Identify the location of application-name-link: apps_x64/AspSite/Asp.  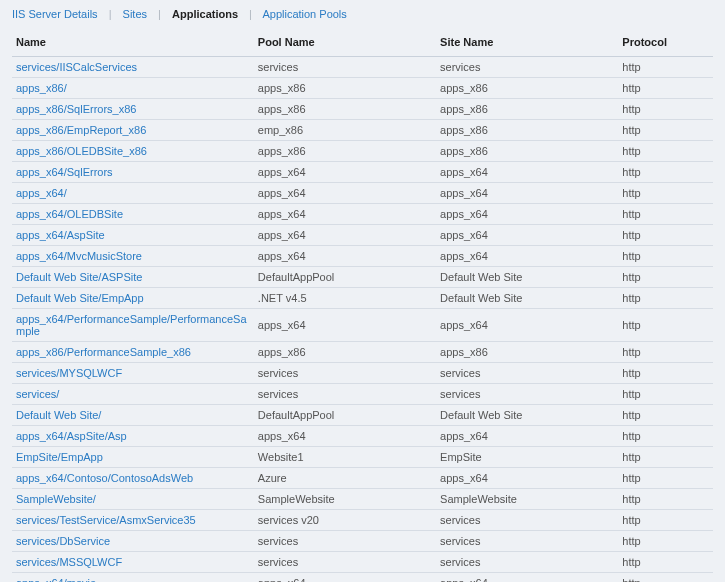
(133, 436).